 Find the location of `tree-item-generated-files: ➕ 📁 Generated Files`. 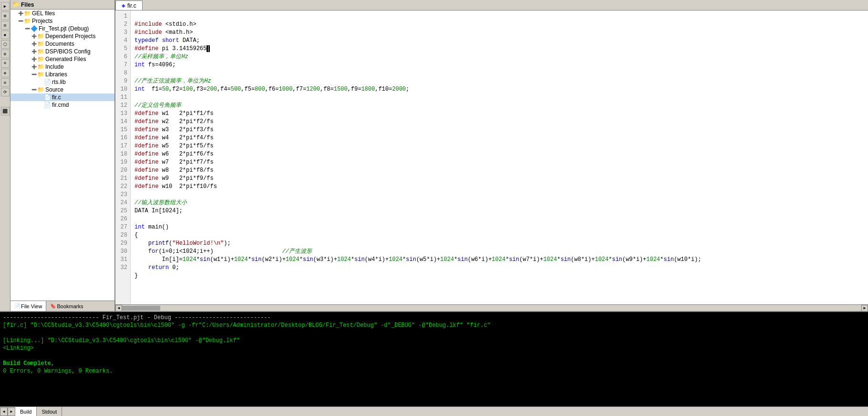

tree-item-generated-files: ➕ 📁 Generated Files is located at coordinates (62, 59).